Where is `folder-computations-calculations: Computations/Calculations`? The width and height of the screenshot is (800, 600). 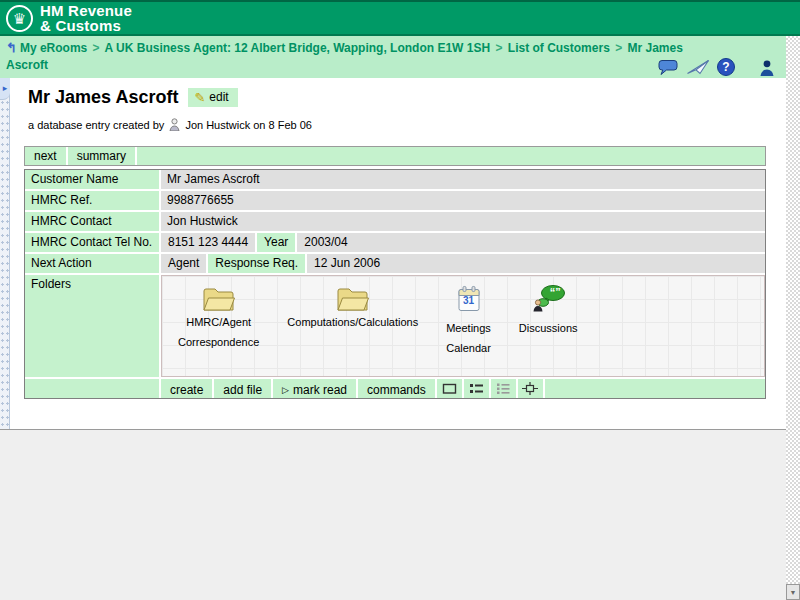
folder-computations-calculations: Computations/Calculations is located at coordinates (352, 308).